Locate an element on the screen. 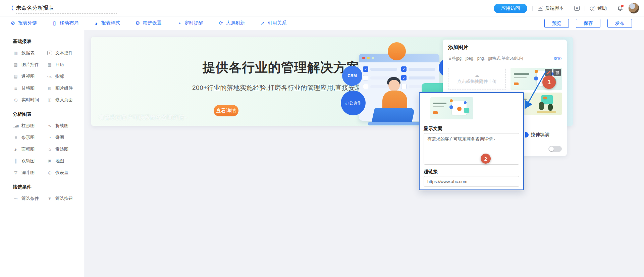  stretch-fill-label: 拉伸填满 is located at coordinates (540, 135).